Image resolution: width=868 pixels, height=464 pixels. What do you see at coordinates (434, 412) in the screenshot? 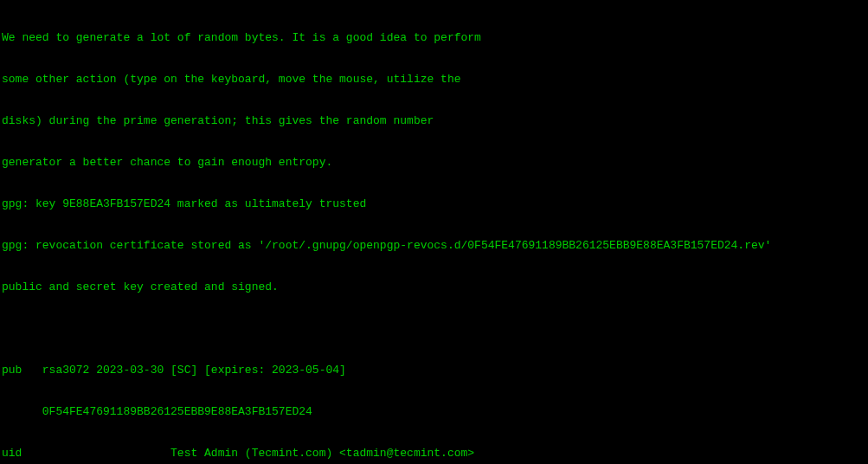
I see `output-line: 0F54FE47691189BB26125EBB9E88EA3FB157ED24` at bounding box center [434, 412].